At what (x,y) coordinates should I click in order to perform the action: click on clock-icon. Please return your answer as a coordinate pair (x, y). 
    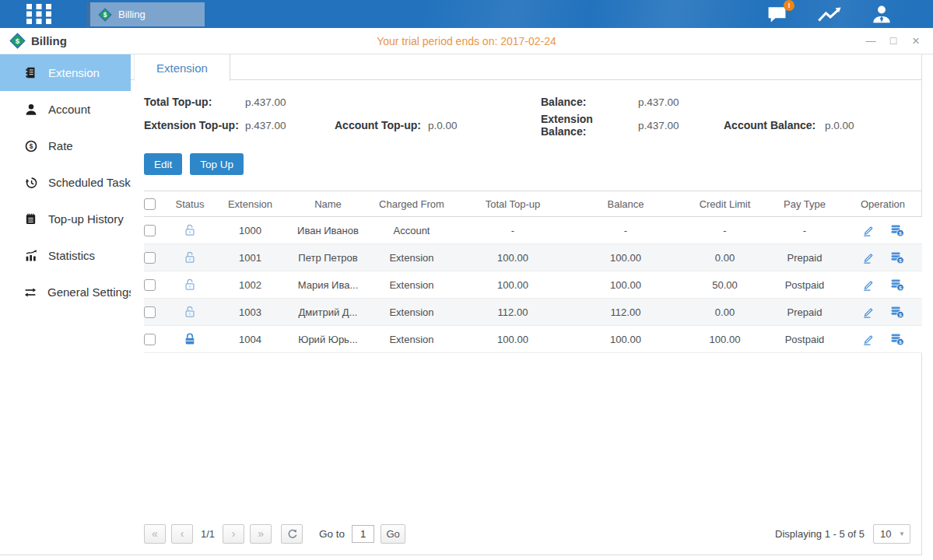
    Looking at the image, I should click on (31, 183).